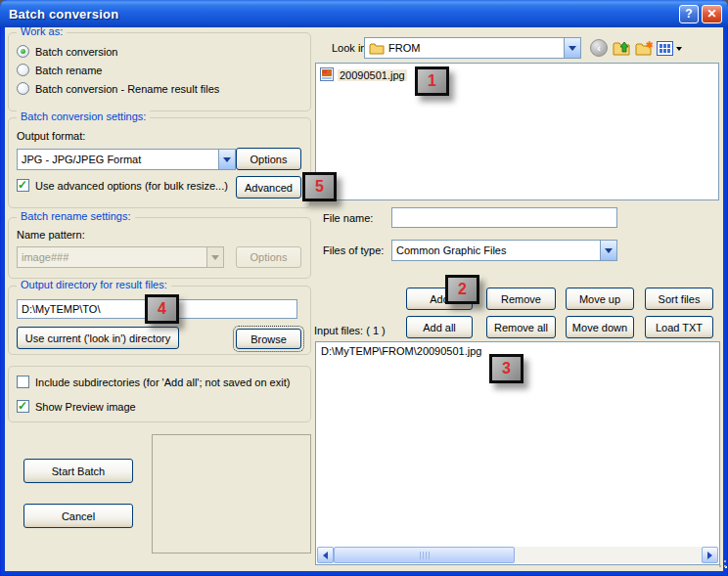 The height and width of the screenshot is (576, 728). Describe the element at coordinates (319, 187) in the screenshot. I see `annotation-5: 5` at that location.